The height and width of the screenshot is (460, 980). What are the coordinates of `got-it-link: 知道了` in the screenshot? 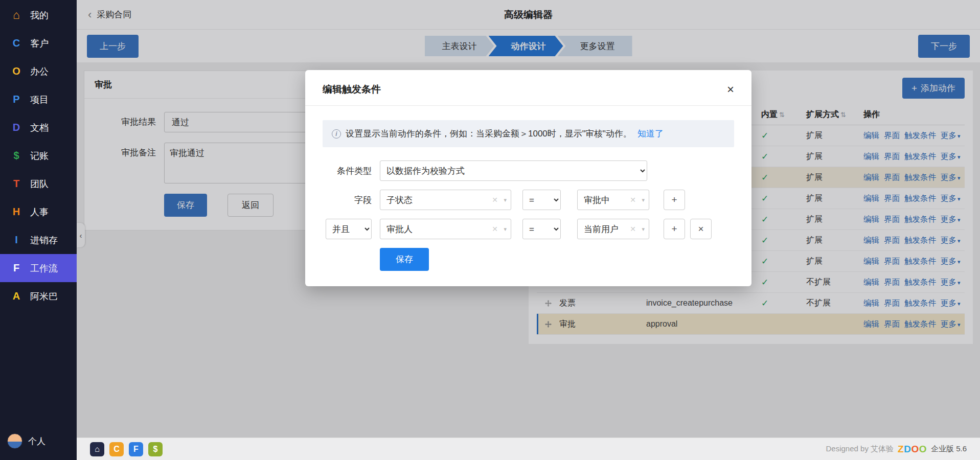 It's located at (650, 134).